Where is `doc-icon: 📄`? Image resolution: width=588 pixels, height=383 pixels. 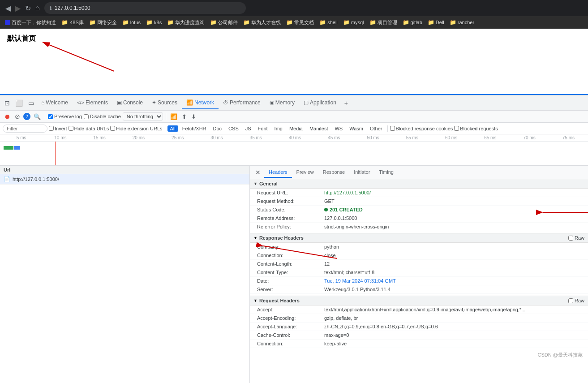
doc-icon: 📄 is located at coordinates (7, 179).